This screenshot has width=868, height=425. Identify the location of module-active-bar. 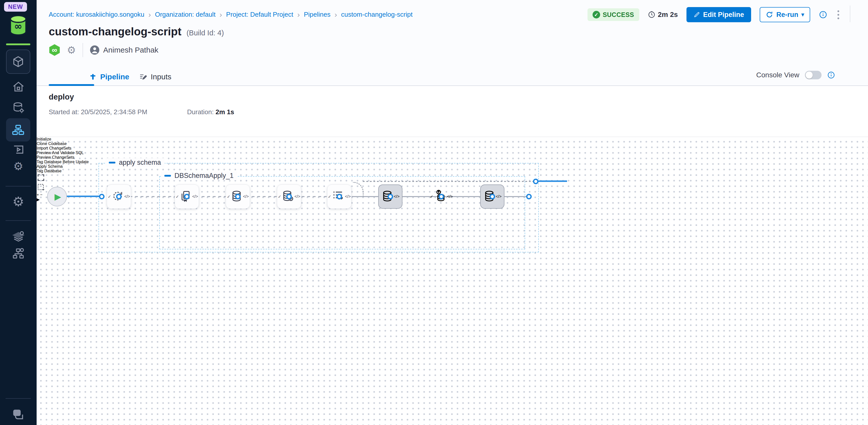
(18, 45).